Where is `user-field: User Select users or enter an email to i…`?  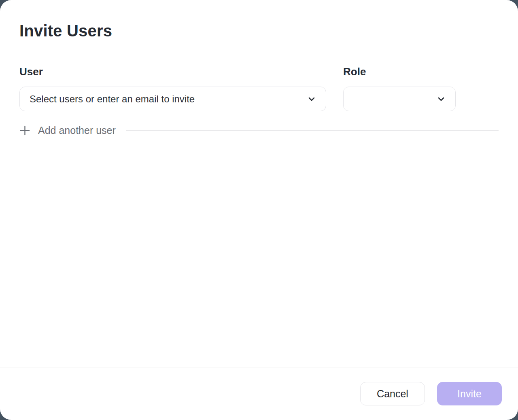 user-field: User Select users or enter an email to i… is located at coordinates (173, 88).